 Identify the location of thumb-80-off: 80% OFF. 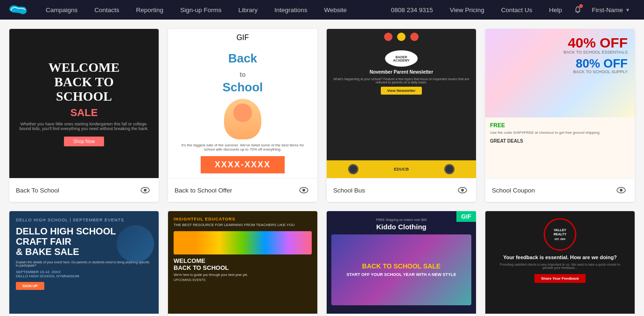
(602, 63).